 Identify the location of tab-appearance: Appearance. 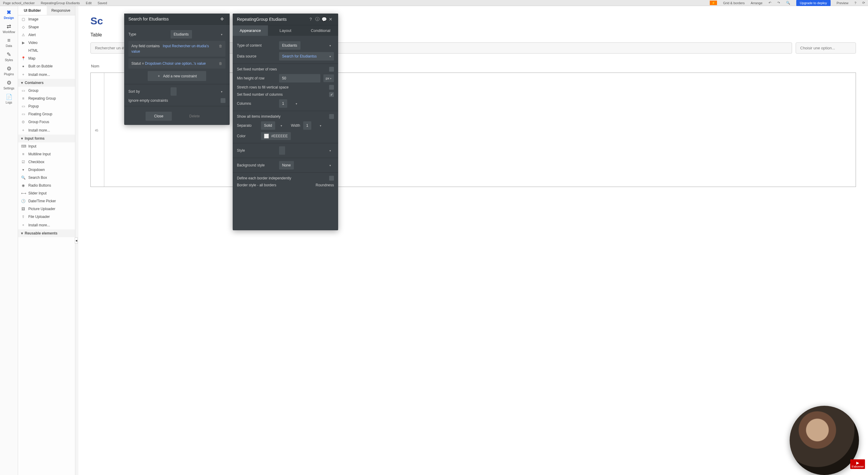
(250, 30).